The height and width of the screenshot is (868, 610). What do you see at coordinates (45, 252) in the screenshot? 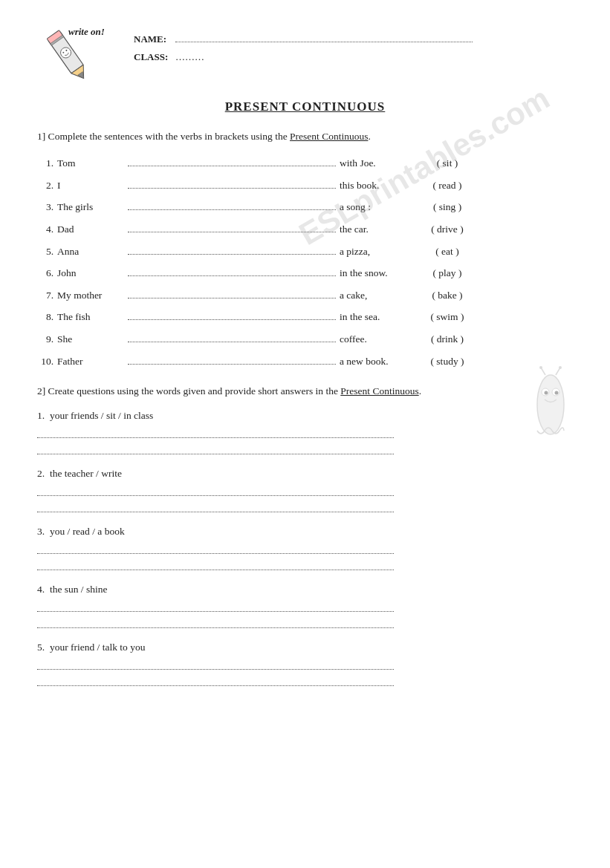
I see `sentence-num: 5.` at bounding box center [45, 252].